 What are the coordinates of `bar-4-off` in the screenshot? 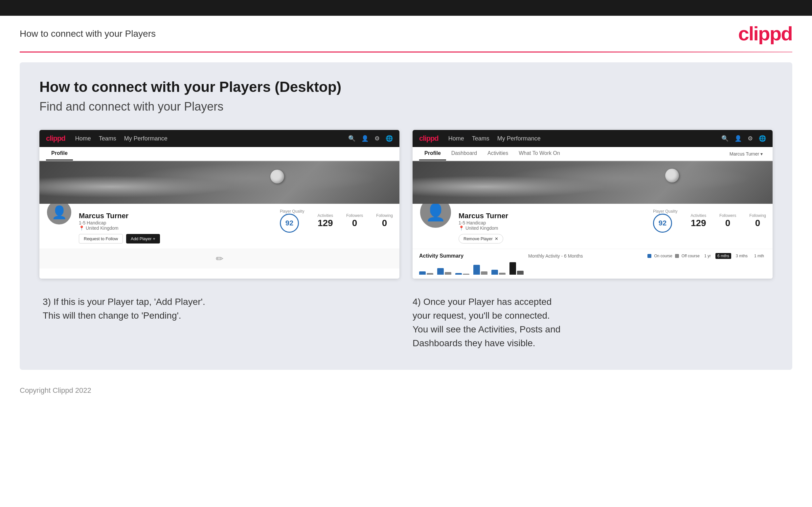 It's located at (484, 273).